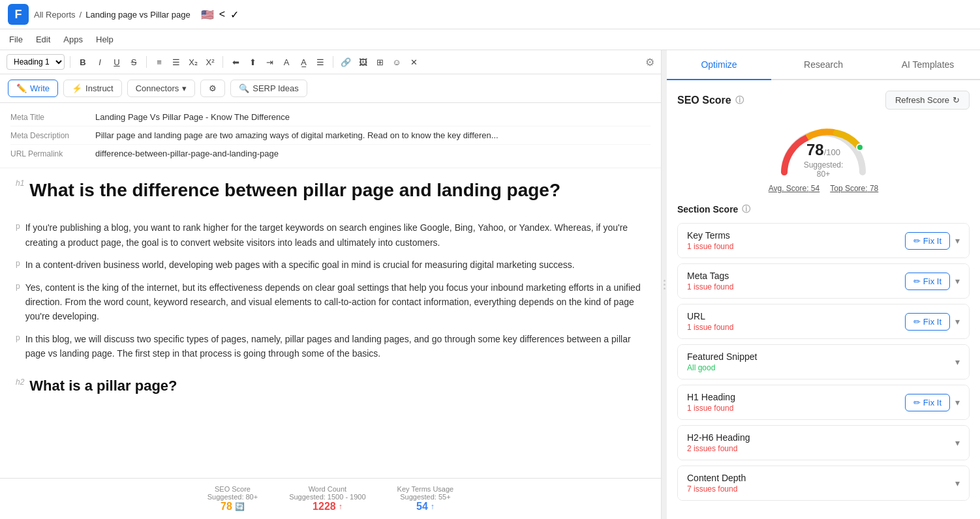 The image size is (980, 519). What do you see at coordinates (928, 282) in the screenshot?
I see `fix-it-button-1: ✏ Fix It` at bounding box center [928, 282].